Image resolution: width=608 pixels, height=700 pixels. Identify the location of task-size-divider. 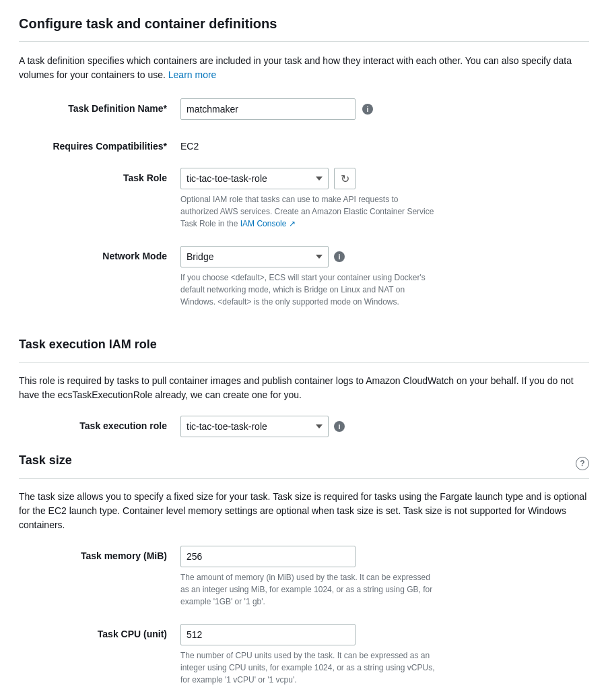
(304, 478).